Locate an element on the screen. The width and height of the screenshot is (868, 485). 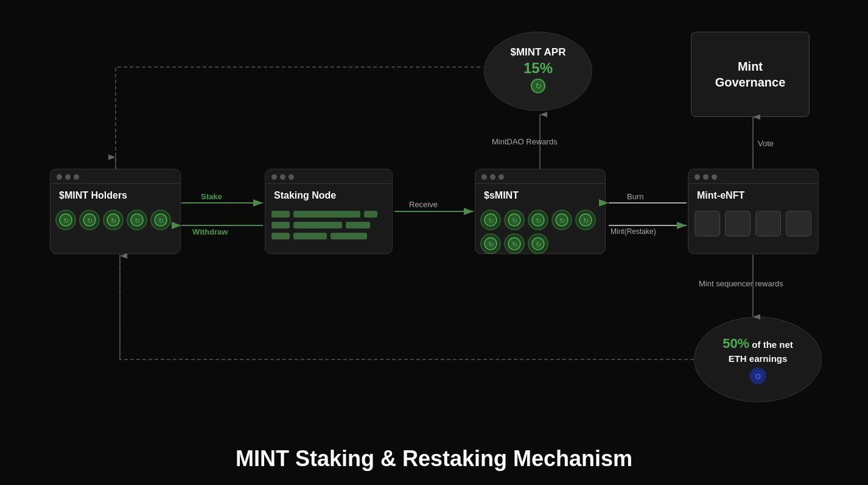
card-enft: Mint-eNFT is located at coordinates (754, 211).